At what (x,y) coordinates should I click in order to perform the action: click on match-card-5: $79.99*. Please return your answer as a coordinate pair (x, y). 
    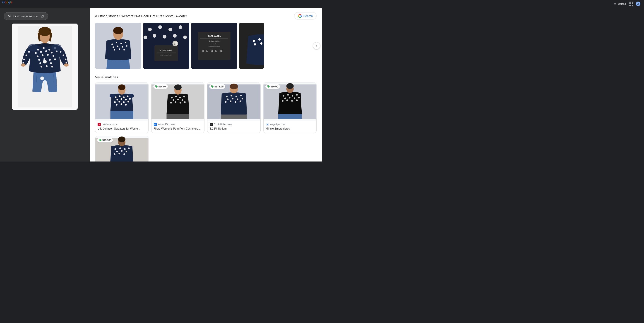
    Looking at the image, I should click on (122, 149).